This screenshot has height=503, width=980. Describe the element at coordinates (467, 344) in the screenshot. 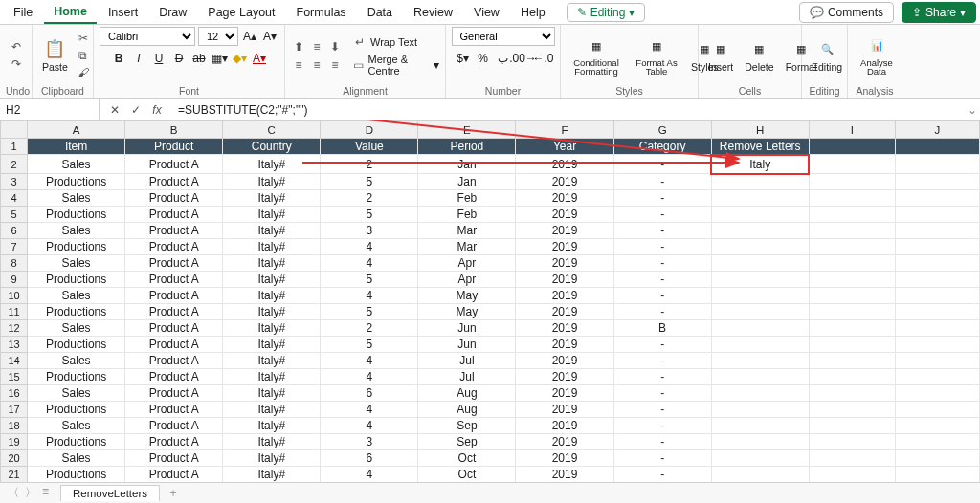

I see `cell: Jun` at that location.